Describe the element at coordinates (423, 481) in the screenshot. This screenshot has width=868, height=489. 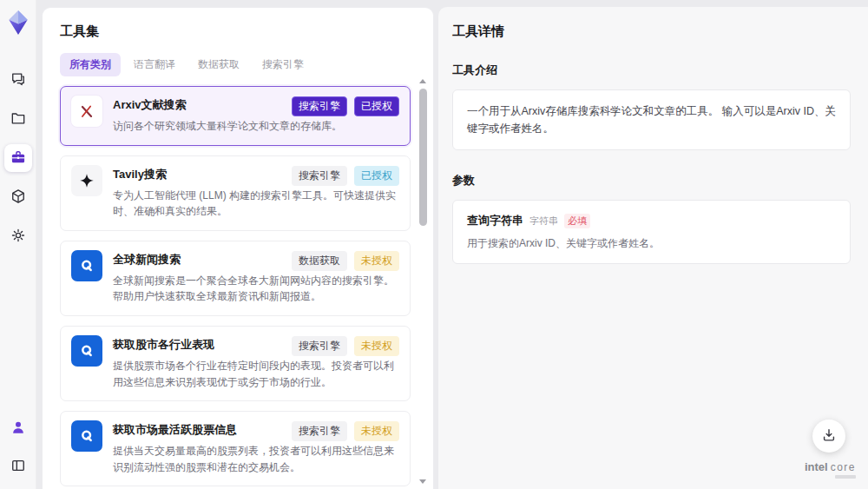
I see `scroll-down-arrow-icon` at that location.